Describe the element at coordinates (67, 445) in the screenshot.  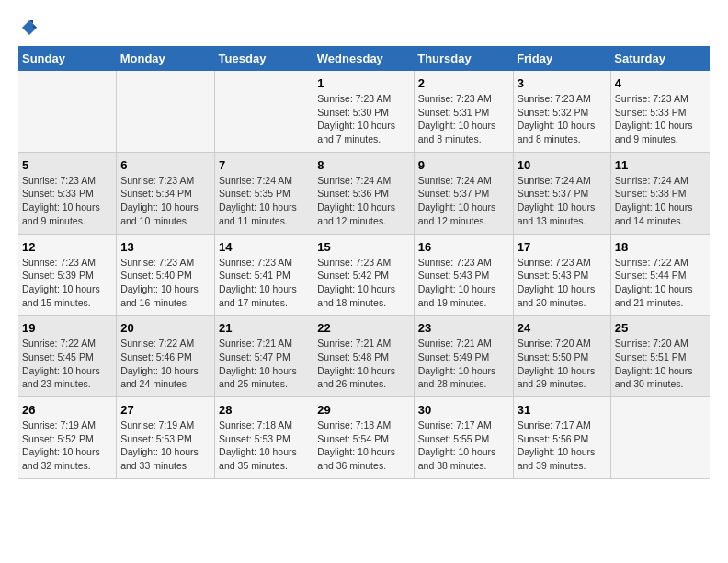
I see `day-info: Sunrise: 7:19 AM Sunset: 5:52 PM Dayligh…` at that location.